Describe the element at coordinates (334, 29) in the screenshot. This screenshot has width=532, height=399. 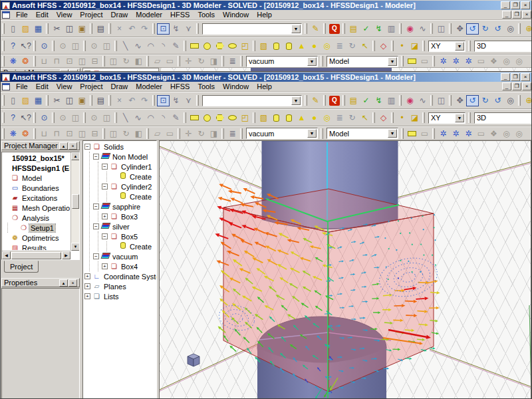
I see `maxwell-q-icon: Q` at that location.